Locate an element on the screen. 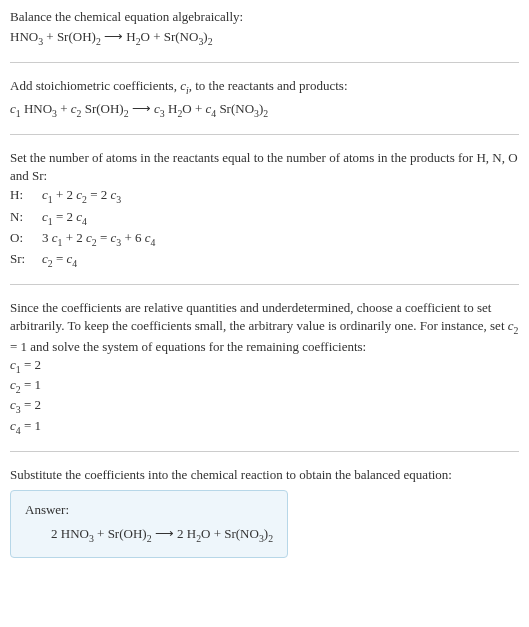 The image size is (529, 627). balanced-equation: 2 HNO3 + Sr(OH)2 ⟶ 2 H2O + Sr(NO3)2 is located at coordinates (149, 535).